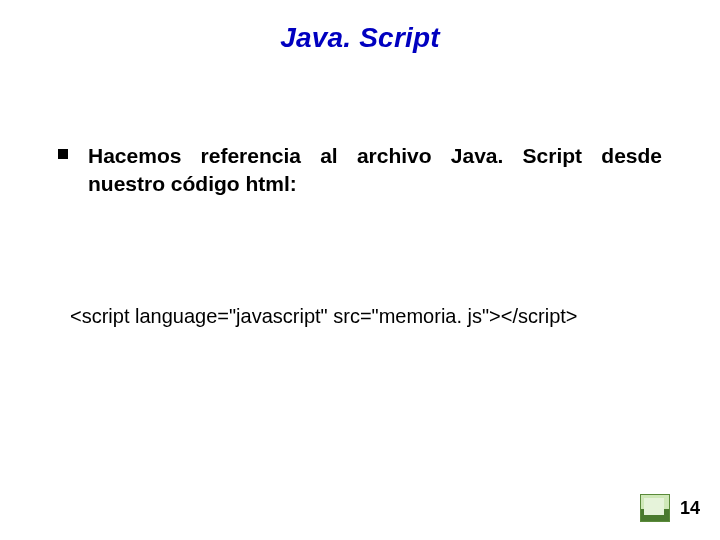 This screenshot has width=720, height=540. What do you see at coordinates (360, 38) in the screenshot?
I see `slide-title: Java. Script` at bounding box center [360, 38].